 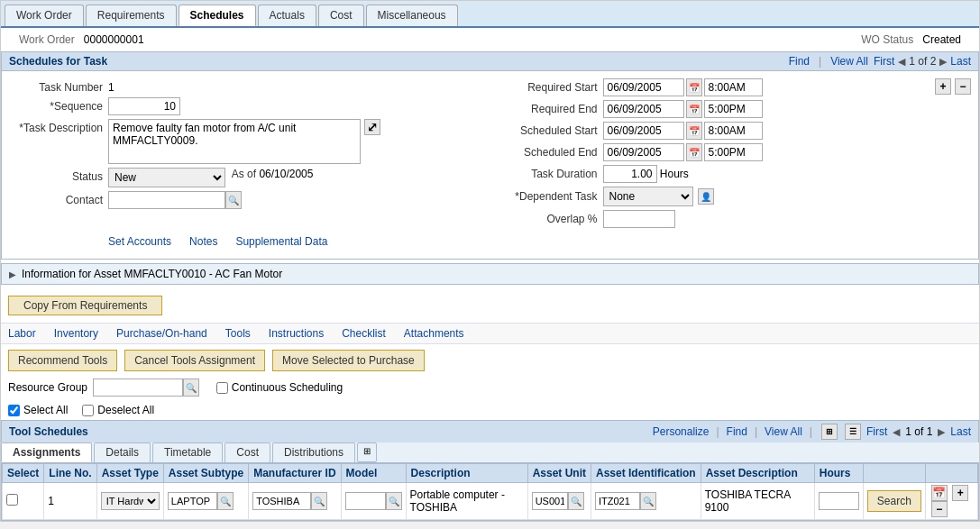 What do you see at coordinates (341, 15) in the screenshot?
I see `tab-cost: Cost` at bounding box center [341, 15].